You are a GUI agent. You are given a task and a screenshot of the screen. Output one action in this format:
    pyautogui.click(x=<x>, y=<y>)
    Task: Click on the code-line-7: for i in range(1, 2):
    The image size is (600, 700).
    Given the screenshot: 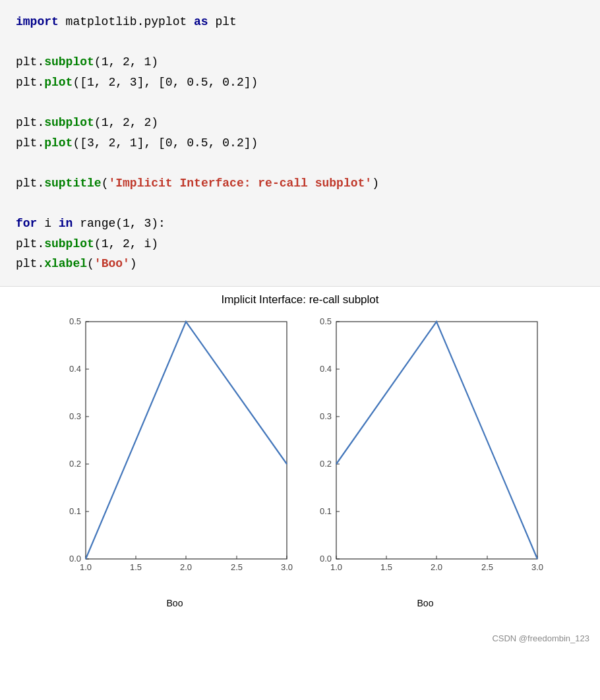 What is the action you would take?
    pyautogui.click(x=300, y=224)
    